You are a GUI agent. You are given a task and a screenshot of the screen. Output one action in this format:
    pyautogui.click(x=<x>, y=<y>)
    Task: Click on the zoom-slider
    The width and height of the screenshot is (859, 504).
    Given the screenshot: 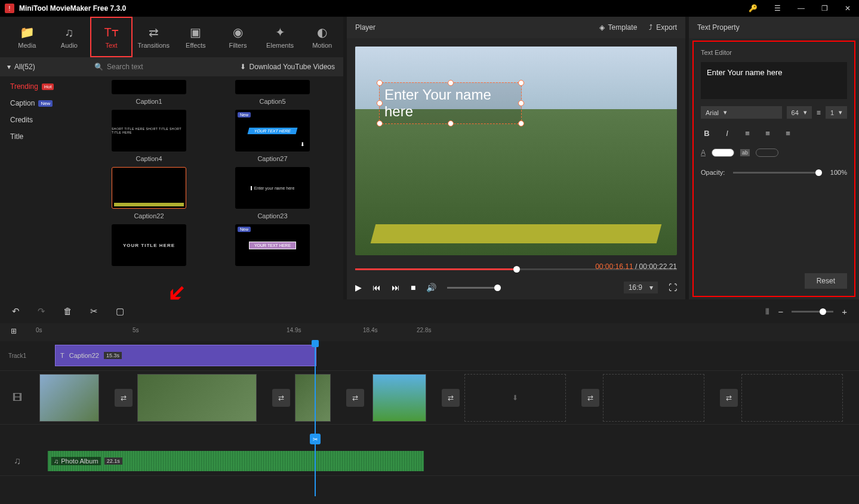 What is the action you would take?
    pyautogui.click(x=812, y=311)
    